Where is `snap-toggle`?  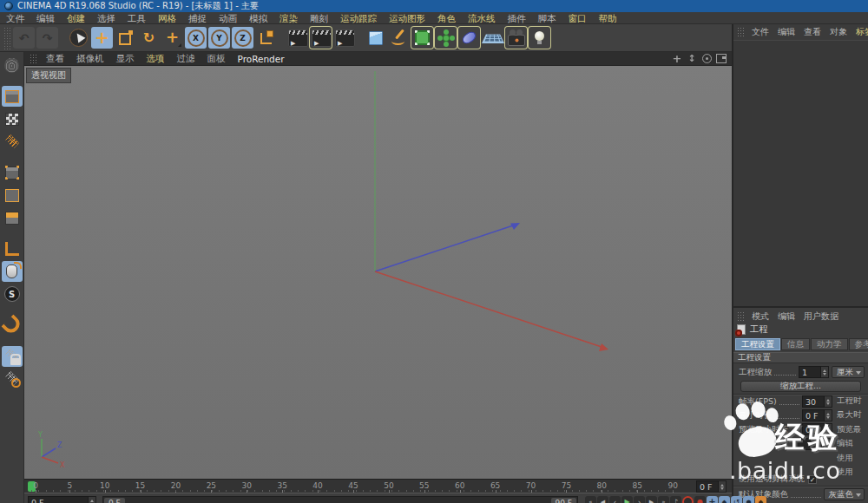 snap-toggle is located at coordinates (12, 325).